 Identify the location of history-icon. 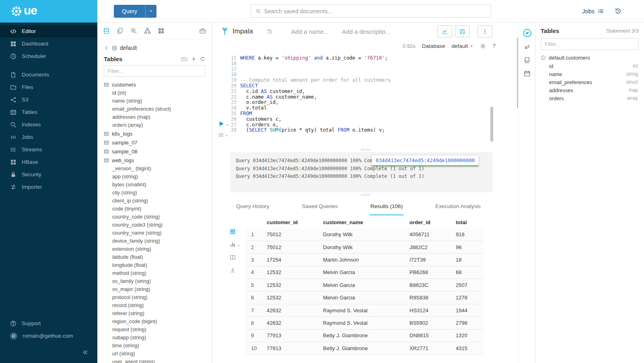
(618, 11).